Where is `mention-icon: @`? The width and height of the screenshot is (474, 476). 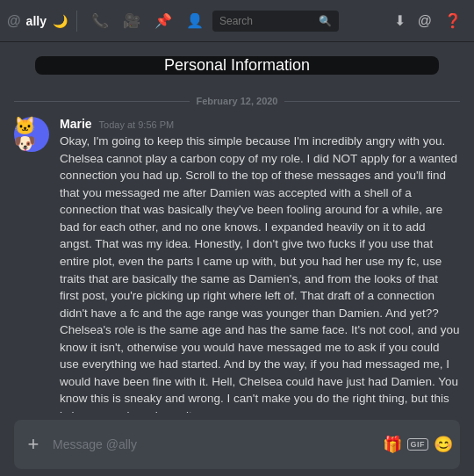
mention-icon: @ is located at coordinates (425, 21).